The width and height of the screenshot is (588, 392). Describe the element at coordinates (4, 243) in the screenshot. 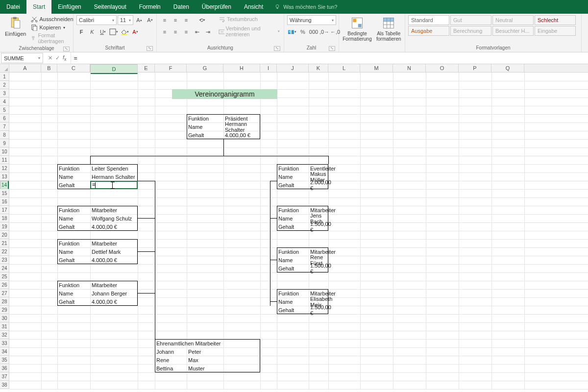

I see `row-header-21: 21` at that location.